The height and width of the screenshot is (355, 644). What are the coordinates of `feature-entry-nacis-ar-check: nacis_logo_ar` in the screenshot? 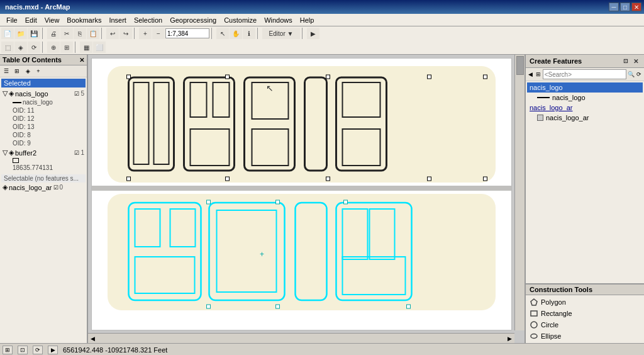 It's located at (585, 118).